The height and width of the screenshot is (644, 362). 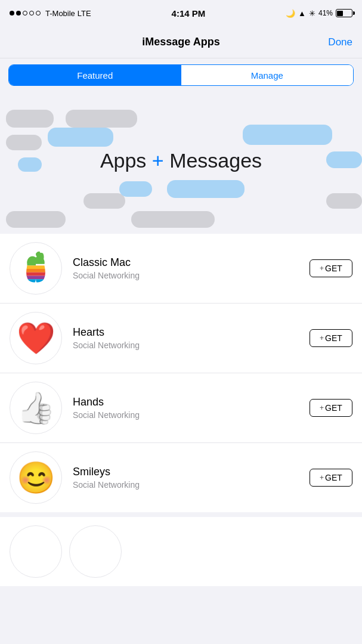 What do you see at coordinates (319, 13) in the screenshot?
I see `status-bar-right: 🌙 ▲ ✳ 41%` at bounding box center [319, 13].